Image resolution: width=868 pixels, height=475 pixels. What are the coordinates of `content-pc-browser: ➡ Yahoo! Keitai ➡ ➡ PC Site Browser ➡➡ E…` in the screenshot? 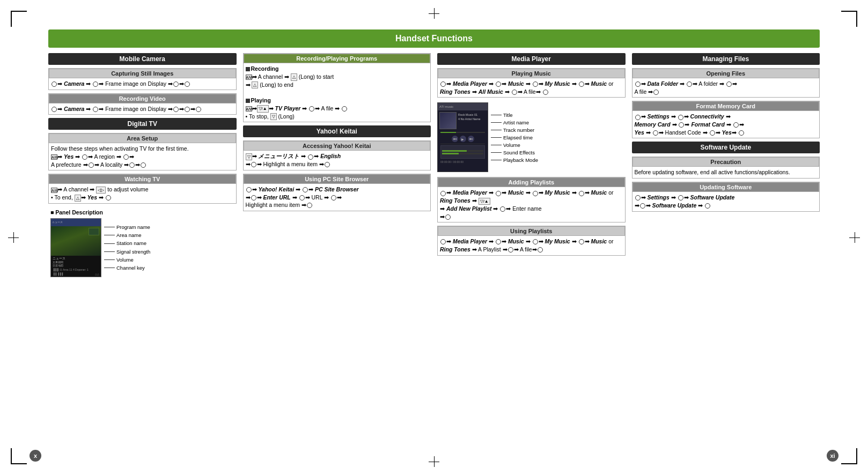 It's located at (337, 197).